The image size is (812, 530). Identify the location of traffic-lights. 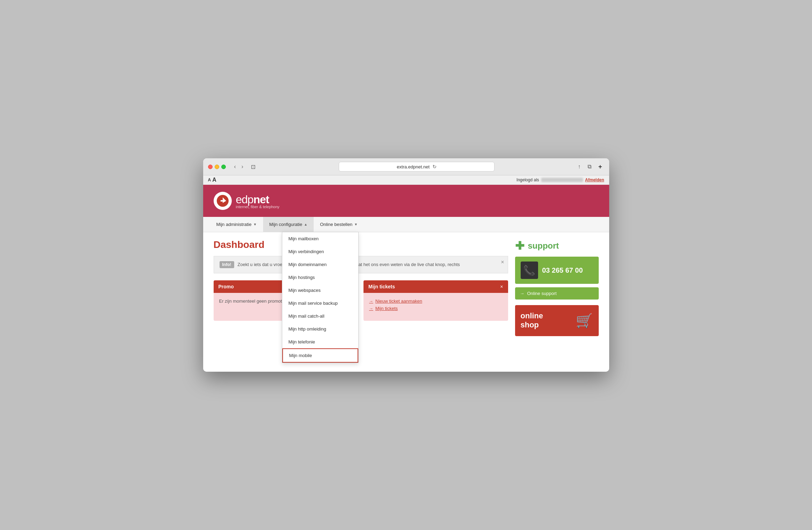
(217, 167).